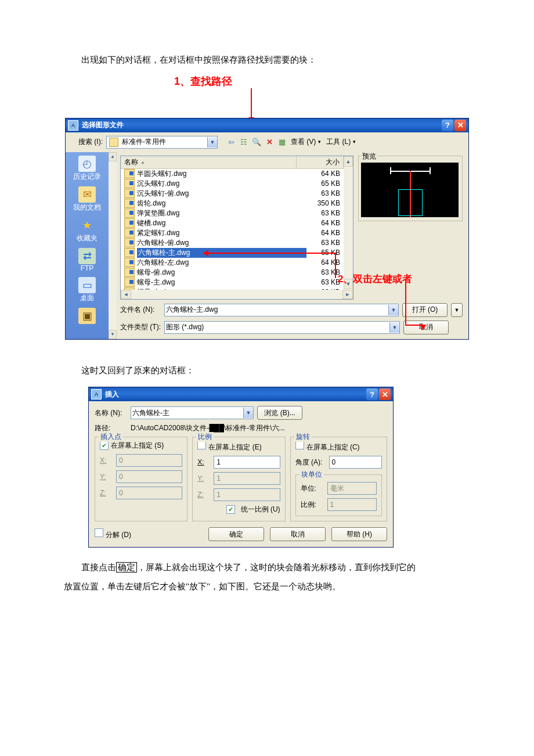 Image resolution: width=534 pixels, height=756 pixels. I want to click on places-scrollbar: ▲▼, so click(113, 246).